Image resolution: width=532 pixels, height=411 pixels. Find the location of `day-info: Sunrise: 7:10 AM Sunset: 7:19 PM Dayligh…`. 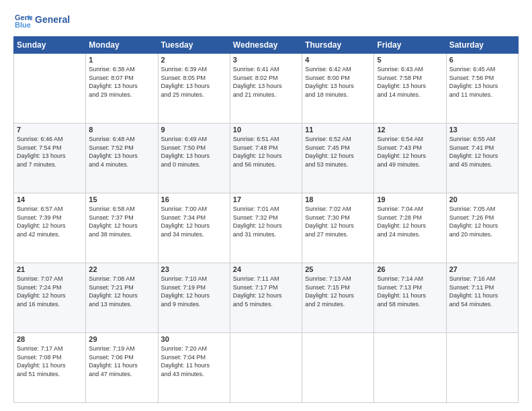

day-info: Sunrise: 7:10 AM Sunset: 7:19 PM Dayligh… is located at coordinates (194, 291).